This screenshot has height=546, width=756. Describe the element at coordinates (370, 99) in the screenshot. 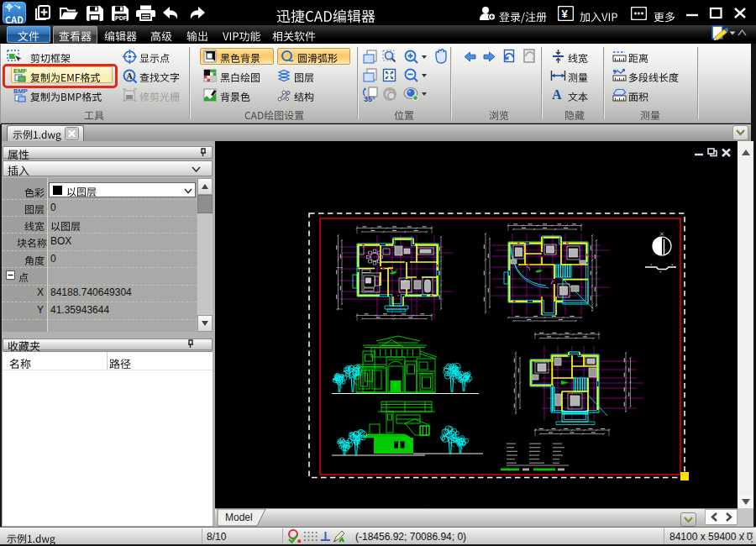

I see `svg-text: 35°` at that location.